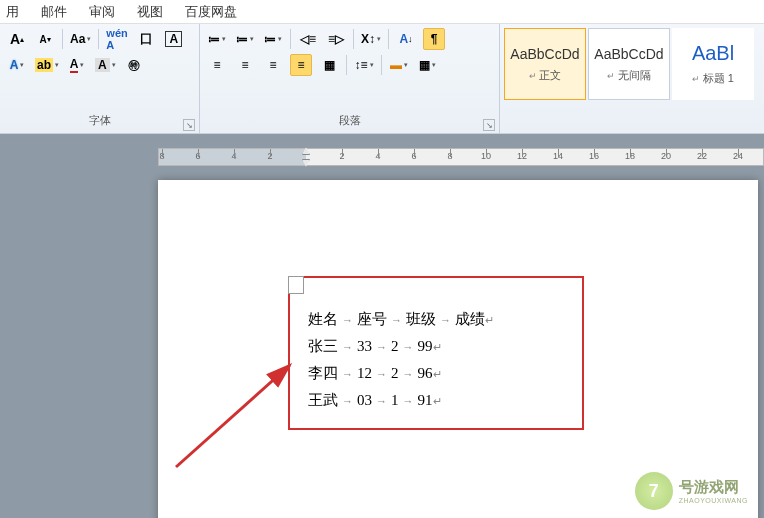 The width and height of the screenshot is (764, 518). Describe the element at coordinates (427, 65) in the screenshot. I see `borders-button: ▦` at that location.